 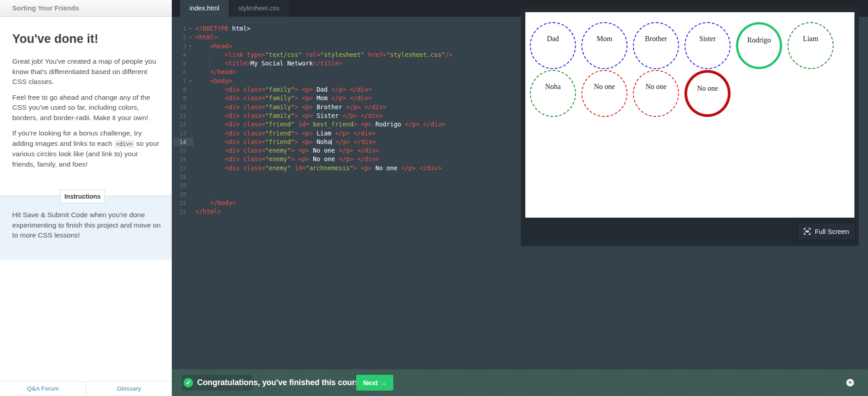 I want to click on code-text: </html>, so click(x=207, y=211).